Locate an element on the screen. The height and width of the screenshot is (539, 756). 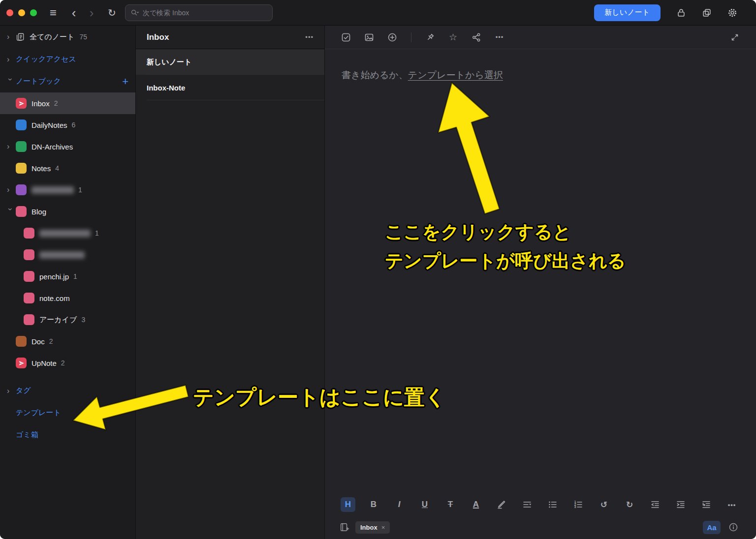
copy-windows-icon is located at coordinates (707, 13).